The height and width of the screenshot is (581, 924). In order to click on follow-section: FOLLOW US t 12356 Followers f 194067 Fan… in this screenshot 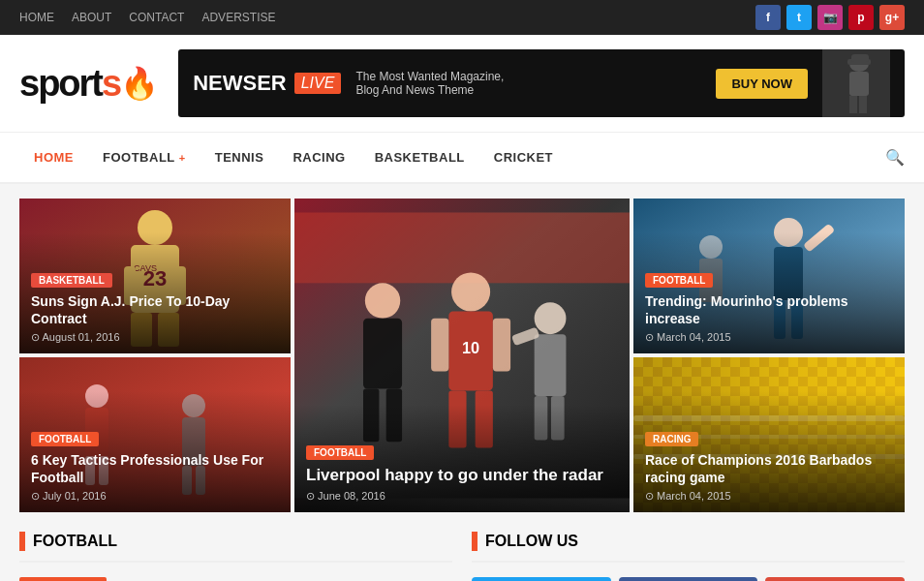, I will do `click(688, 556)`.